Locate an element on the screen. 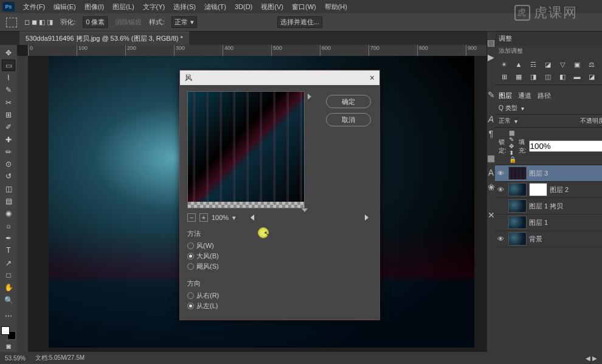 The height and width of the screenshot is (364, 602). vibrance-icon: ▽ is located at coordinates (562, 64).